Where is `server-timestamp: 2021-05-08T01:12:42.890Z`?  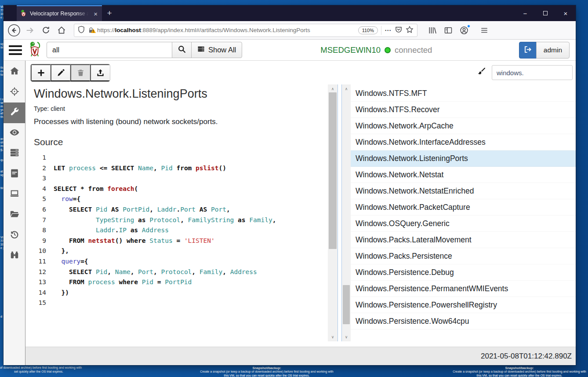 server-timestamp: 2021-05-08T01:12:42.890Z is located at coordinates (526, 356).